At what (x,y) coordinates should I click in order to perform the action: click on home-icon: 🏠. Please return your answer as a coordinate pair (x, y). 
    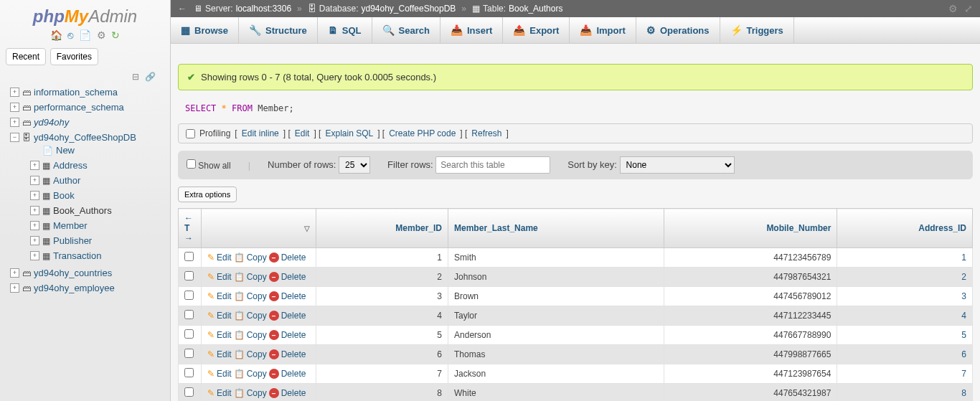
    Looking at the image, I should click on (56, 35).